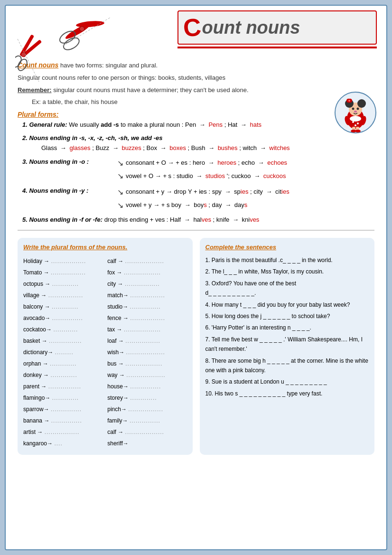 The image size is (392, 555). I want to click on minnie-decoration, so click(355, 113).